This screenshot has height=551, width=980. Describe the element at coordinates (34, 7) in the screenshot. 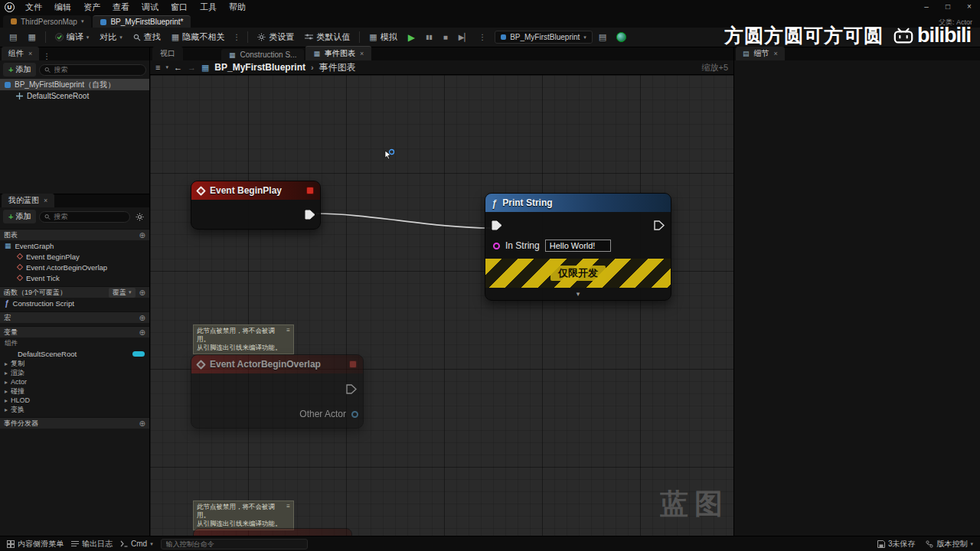

I see `menu-file: 文件` at that location.